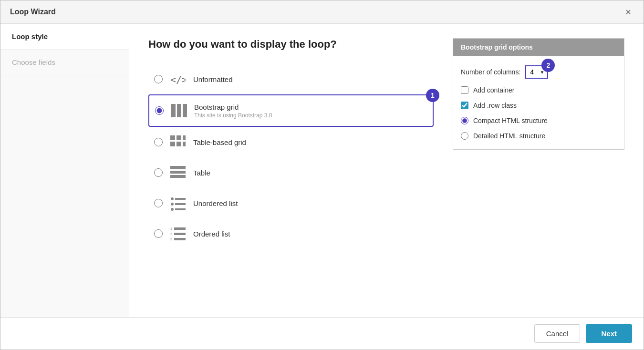  What do you see at coordinates (202, 173) in the screenshot?
I see `option-table-text: Table` at bounding box center [202, 173].